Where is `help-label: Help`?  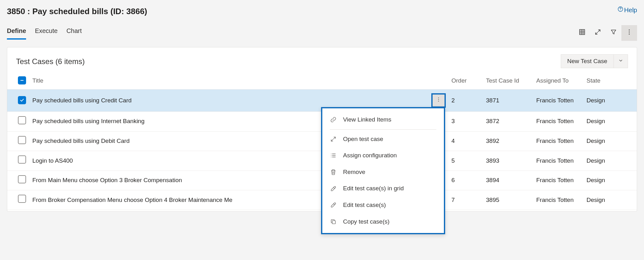 help-label: Help is located at coordinates (631, 10).